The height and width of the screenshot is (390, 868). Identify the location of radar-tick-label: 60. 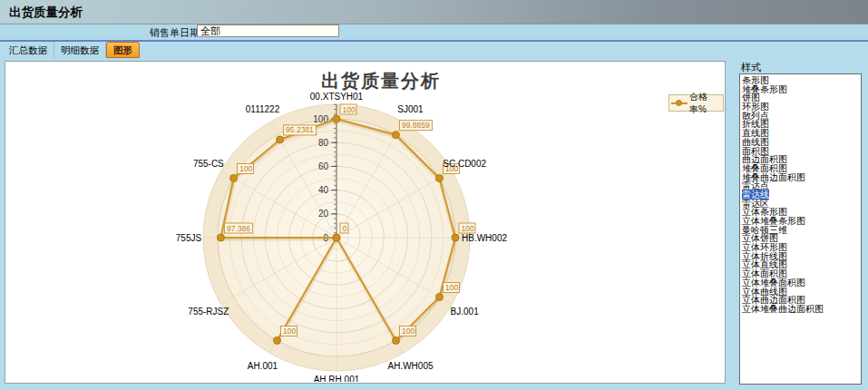
(324, 167).